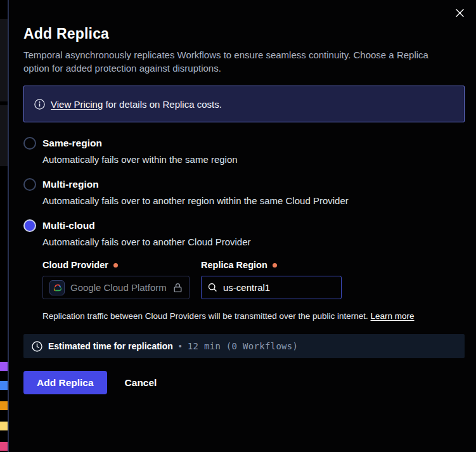 Image resolution: width=476 pixels, height=452 pixels. What do you see at coordinates (254, 242) in the screenshot?
I see `option-description: Automatically fails over to another Clou…` at bounding box center [254, 242].